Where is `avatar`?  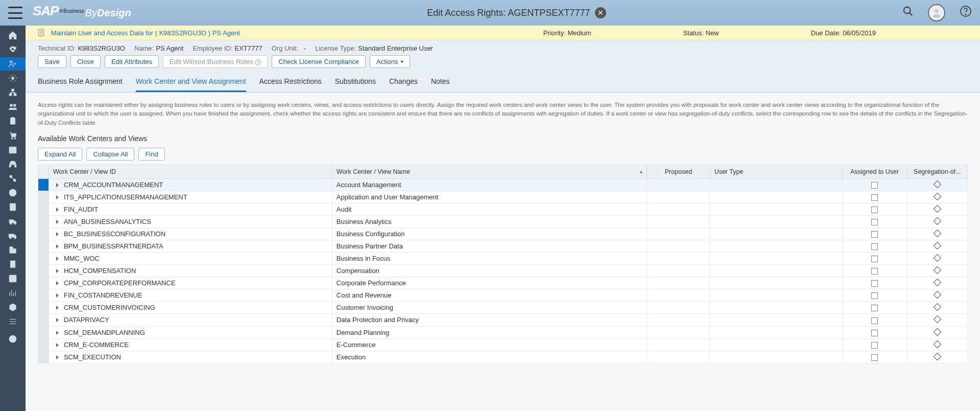
avatar is located at coordinates (937, 13).